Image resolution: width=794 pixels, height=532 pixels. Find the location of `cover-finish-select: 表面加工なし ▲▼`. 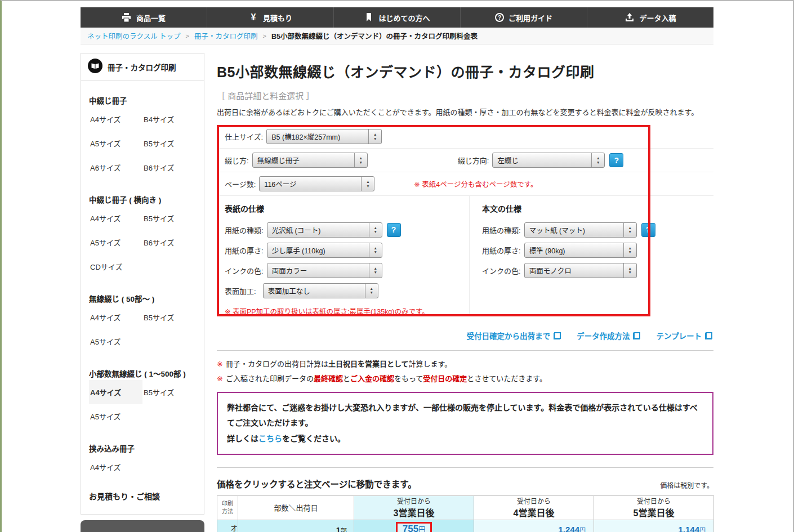

cover-finish-select: 表面加工なし ▲▼ is located at coordinates (321, 290).